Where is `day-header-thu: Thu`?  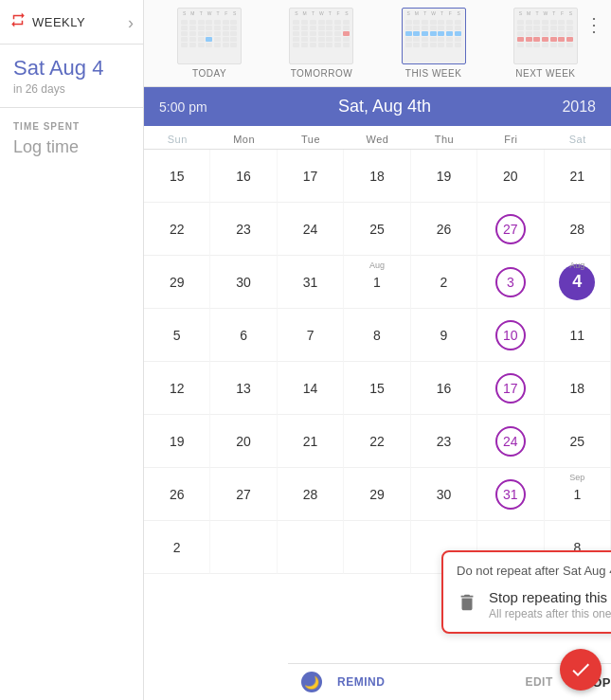 day-header-thu: Thu is located at coordinates (444, 137).